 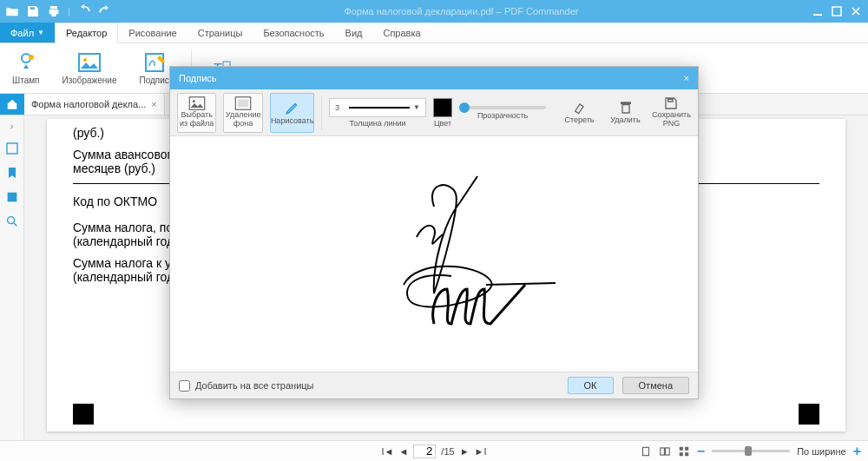 What do you see at coordinates (12, 11) in the screenshot?
I see `open-icon` at bounding box center [12, 11].